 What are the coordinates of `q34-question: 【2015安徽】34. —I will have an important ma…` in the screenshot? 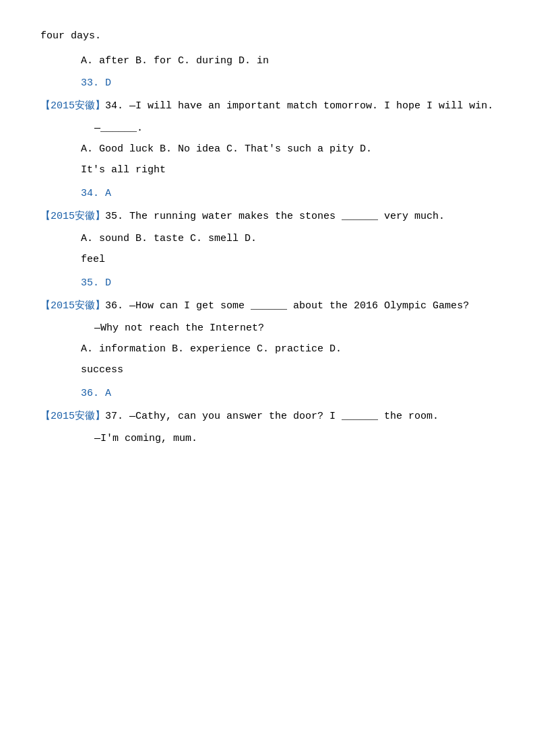 It's located at (268, 106).